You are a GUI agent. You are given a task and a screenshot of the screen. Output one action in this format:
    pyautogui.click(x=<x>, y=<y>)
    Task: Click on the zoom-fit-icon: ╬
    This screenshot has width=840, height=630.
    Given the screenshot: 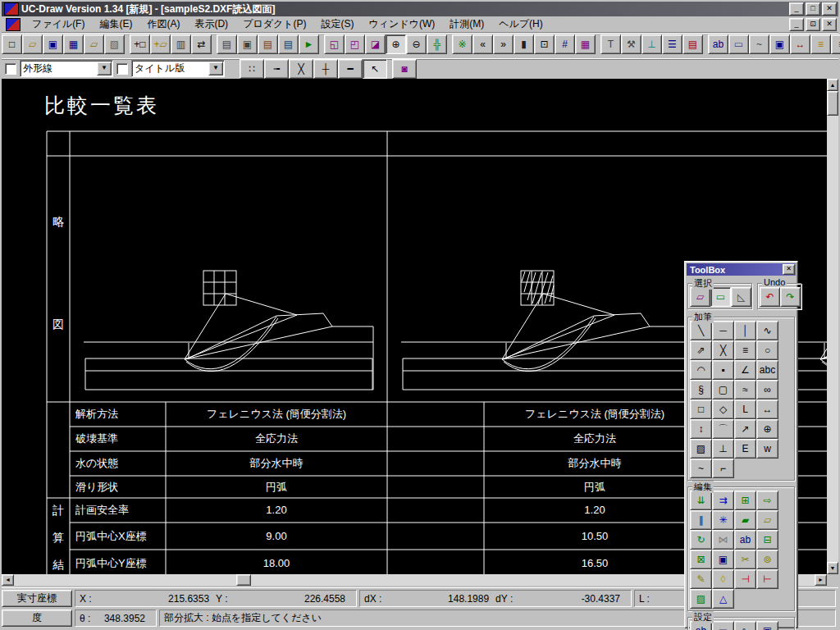 What is the action you would take?
    pyautogui.click(x=436, y=44)
    